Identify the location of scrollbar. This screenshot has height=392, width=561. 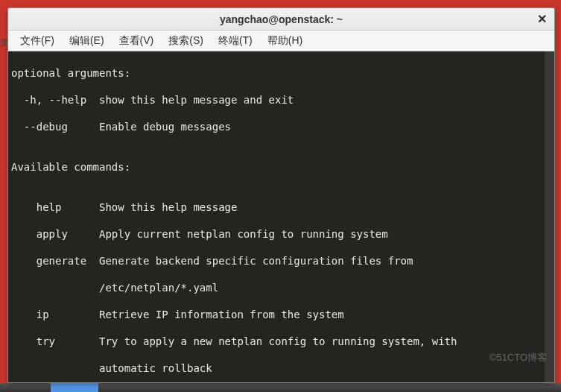
(550, 217).